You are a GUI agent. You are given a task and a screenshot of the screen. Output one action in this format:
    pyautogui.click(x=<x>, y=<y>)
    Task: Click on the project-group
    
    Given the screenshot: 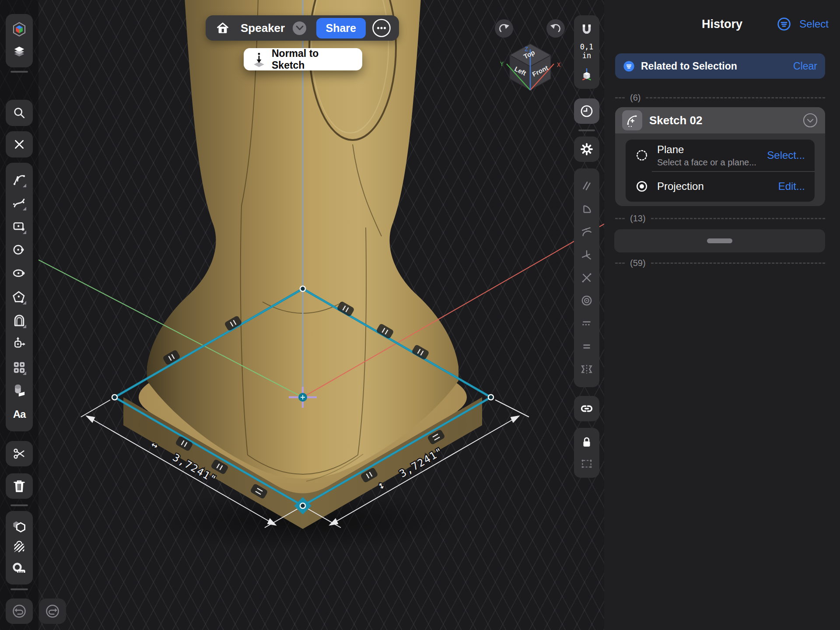 What is the action you would take?
    pyautogui.click(x=19, y=41)
    